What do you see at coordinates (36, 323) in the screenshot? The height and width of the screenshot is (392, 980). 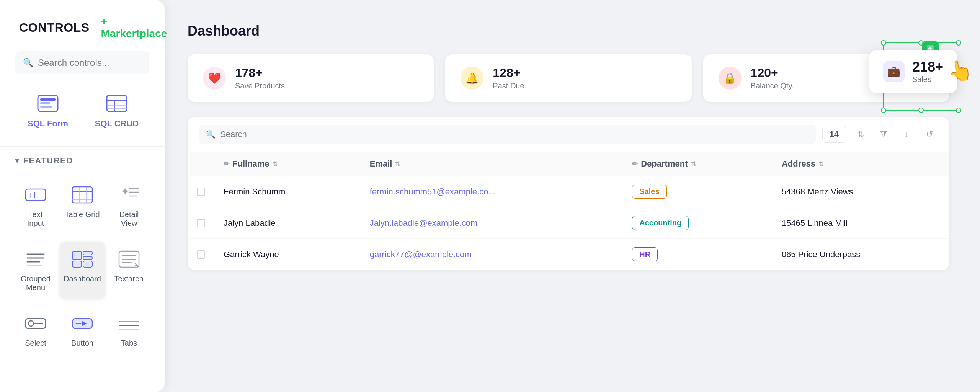 I see `select-icon` at bounding box center [36, 323].